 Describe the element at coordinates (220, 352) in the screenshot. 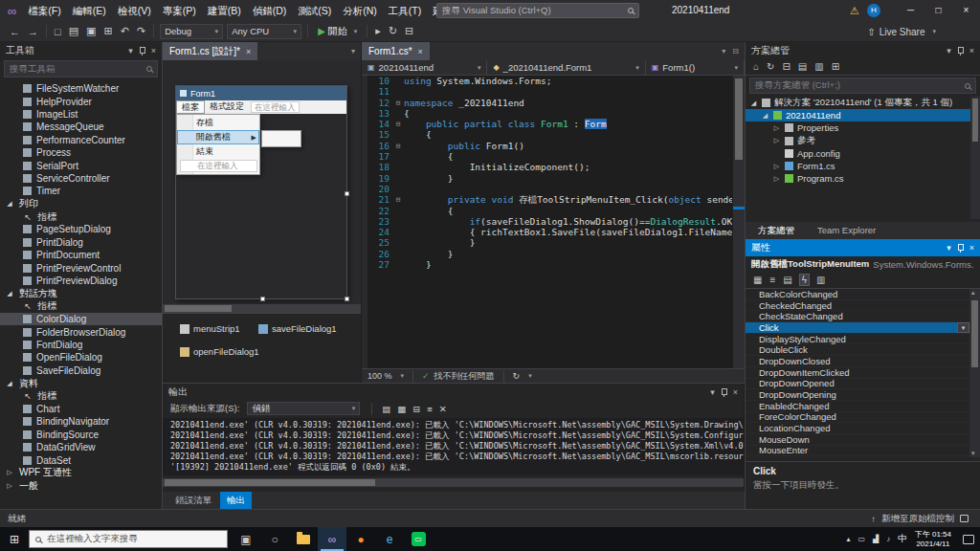

I see `tray-item-openFileDialog1: openFileDialog1` at that location.